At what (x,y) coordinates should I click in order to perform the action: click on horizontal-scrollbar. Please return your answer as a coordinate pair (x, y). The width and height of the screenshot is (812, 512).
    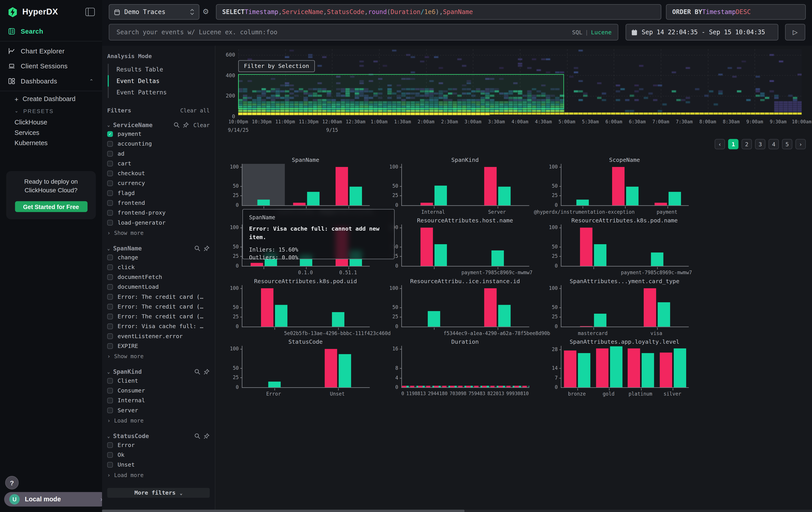
    Looking at the image, I should click on (457, 511).